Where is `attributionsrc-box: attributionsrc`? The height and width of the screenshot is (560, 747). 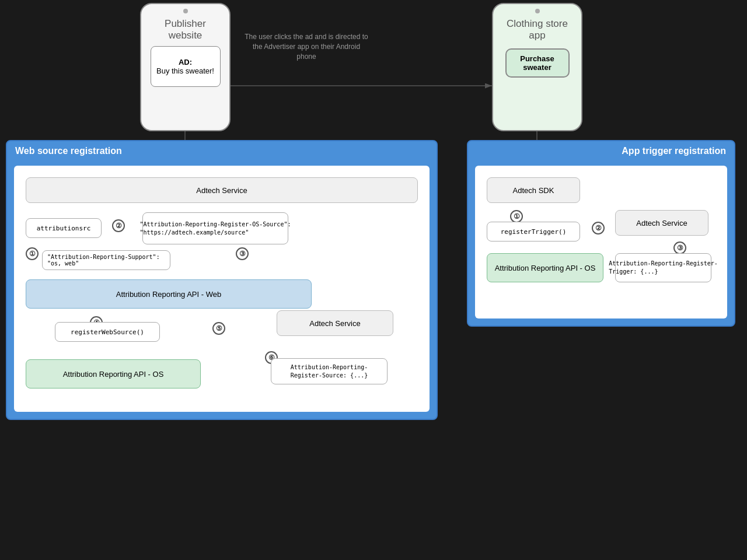
attributionsrc-box: attributionsrc is located at coordinates (64, 228).